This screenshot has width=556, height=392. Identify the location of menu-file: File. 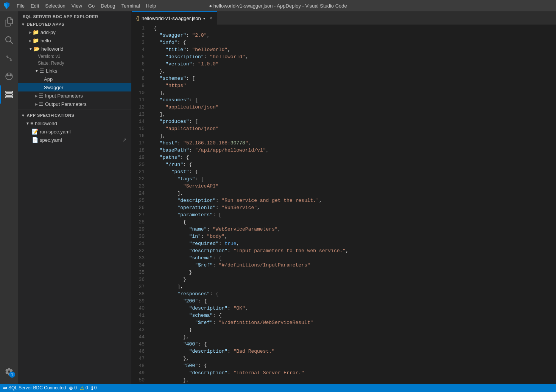
(20, 6).